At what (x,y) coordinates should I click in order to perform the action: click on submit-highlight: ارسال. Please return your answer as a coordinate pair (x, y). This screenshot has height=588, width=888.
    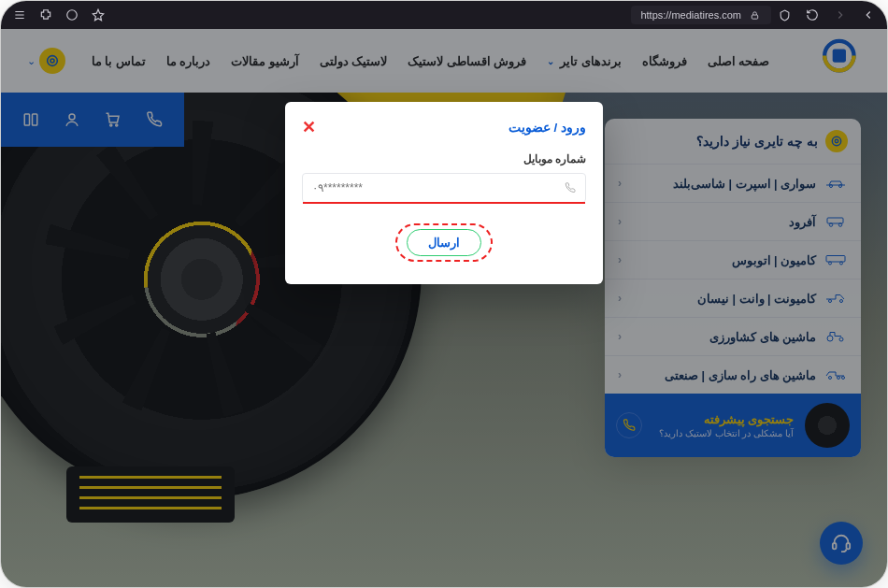
    Looking at the image, I should click on (444, 243).